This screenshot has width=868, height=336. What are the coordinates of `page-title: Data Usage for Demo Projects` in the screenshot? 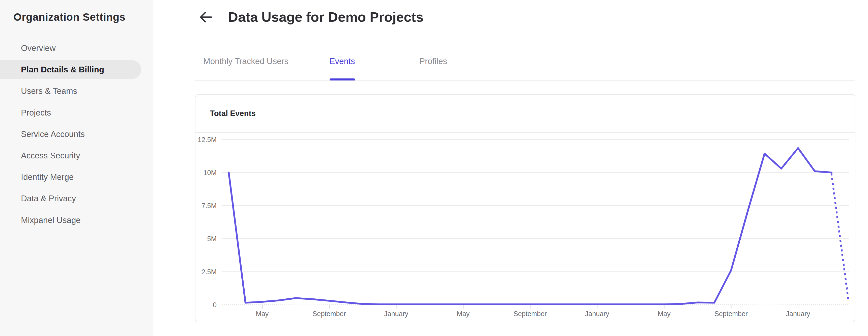 It's located at (326, 17).